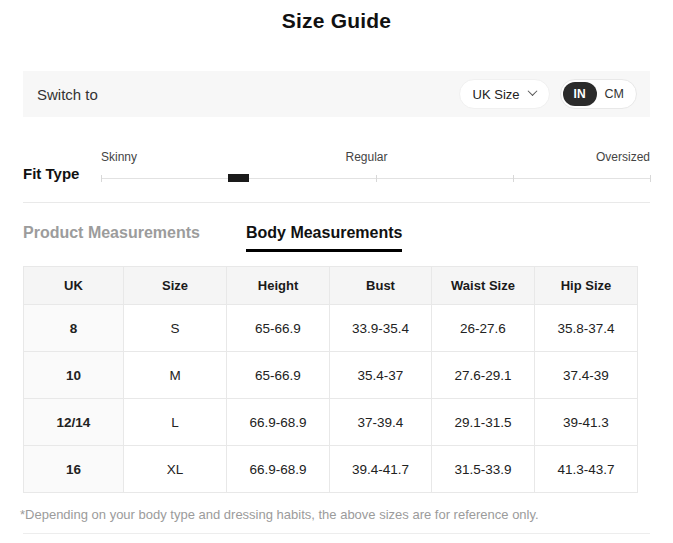 The height and width of the screenshot is (543, 673). I want to click on cell-uk: 8, so click(74, 328).